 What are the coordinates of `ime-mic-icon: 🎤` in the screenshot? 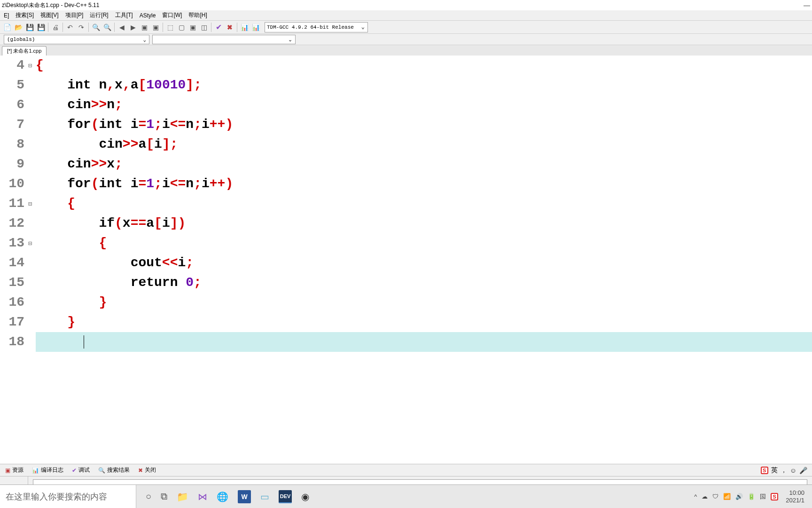 It's located at (804, 470).